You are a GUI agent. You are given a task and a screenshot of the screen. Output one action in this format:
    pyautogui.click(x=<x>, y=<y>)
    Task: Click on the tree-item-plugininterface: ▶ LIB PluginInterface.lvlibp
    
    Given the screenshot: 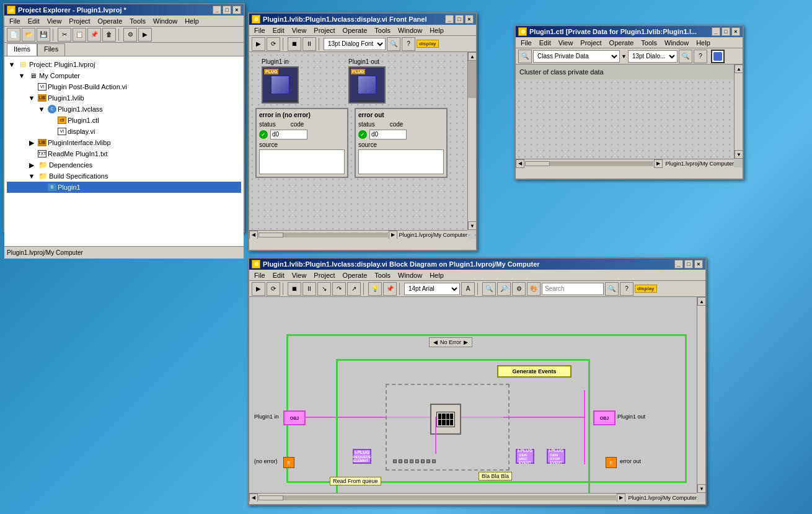 What is the action you would take?
    pyautogui.click(x=124, y=143)
    